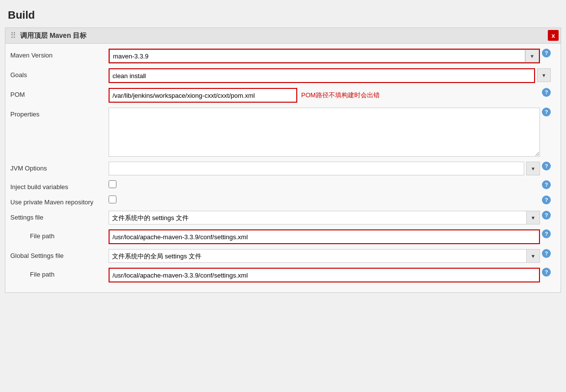 The height and width of the screenshot is (392, 566). What do you see at coordinates (281, 186) in the screenshot?
I see `inject-build-variables-row: Inject build variables ?` at bounding box center [281, 186].